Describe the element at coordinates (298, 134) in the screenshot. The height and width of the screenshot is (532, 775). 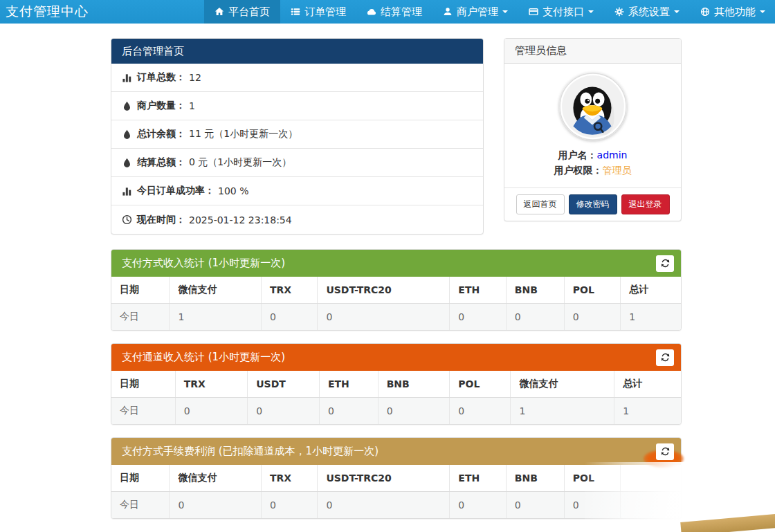
I see `stat-row-total-balance: 总计余额：11 元（1小时更新一次）` at that location.